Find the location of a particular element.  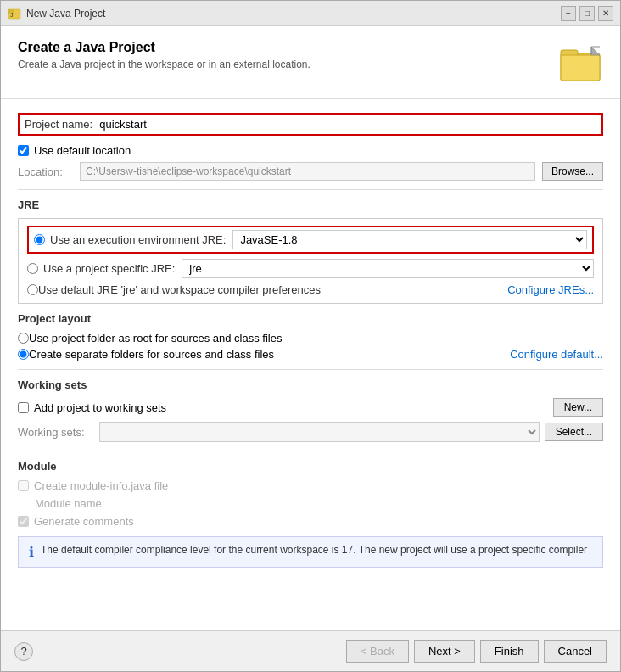

module-name-label: Module name: is located at coordinates (70, 504).